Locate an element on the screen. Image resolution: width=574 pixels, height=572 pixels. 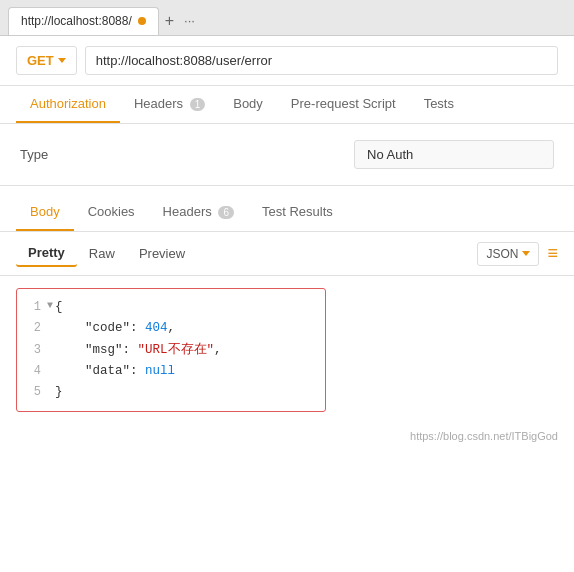
line-3-content: "msg": "URL不存在", is located at coordinates (184, 350).